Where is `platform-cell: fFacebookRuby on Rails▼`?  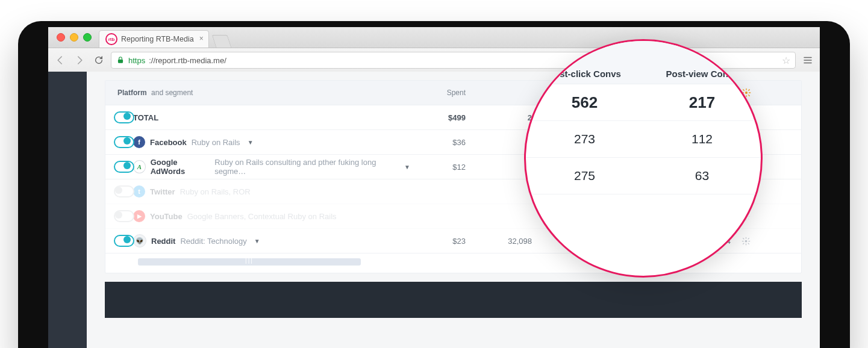
platform-cell: fFacebookRuby on Rails▼ is located at coordinates (272, 142).